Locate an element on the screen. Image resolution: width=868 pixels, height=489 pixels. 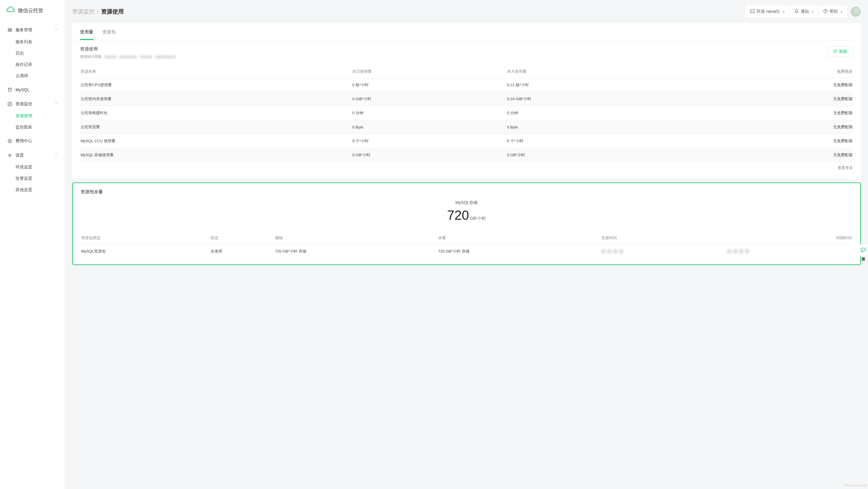
nav-group: 费用中心 is located at coordinates (32, 141).